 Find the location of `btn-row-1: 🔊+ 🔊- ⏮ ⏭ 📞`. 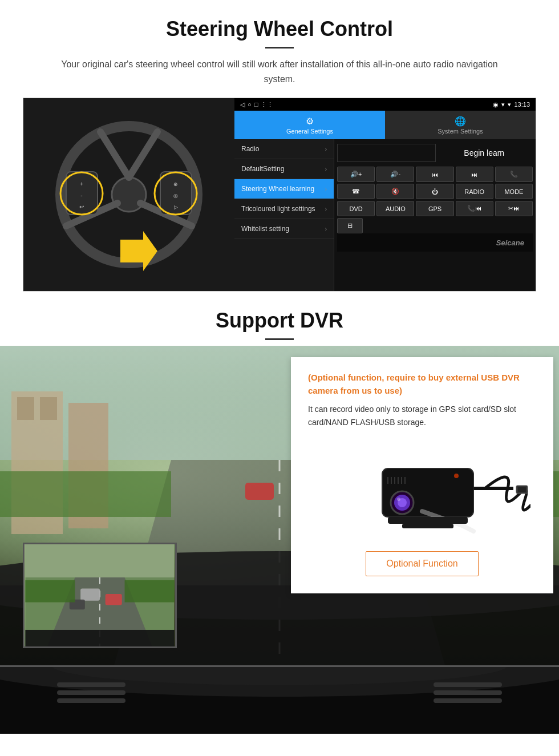

btn-row-1: 🔊+ 🔊- ⏮ ⏭ 📞 is located at coordinates (435, 175).